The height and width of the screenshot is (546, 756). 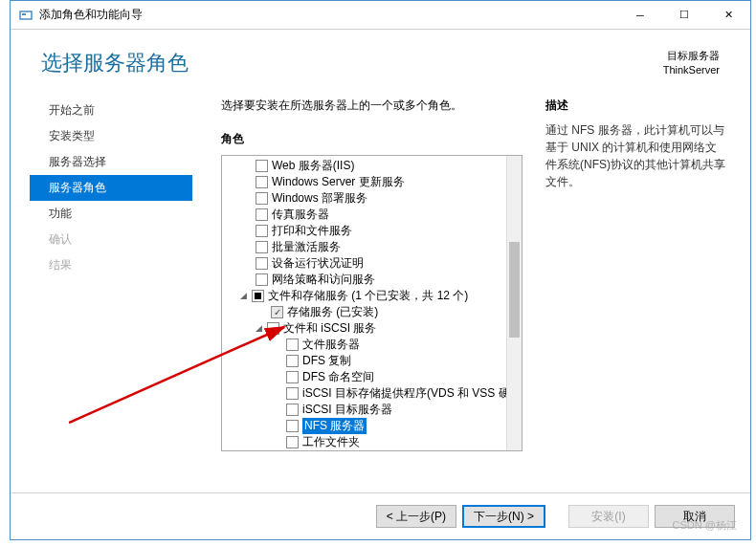 I want to click on tree-row-file-storage: ◢文件和存储服务 (1 个已安装，共 12 个), so click(x=364, y=296).